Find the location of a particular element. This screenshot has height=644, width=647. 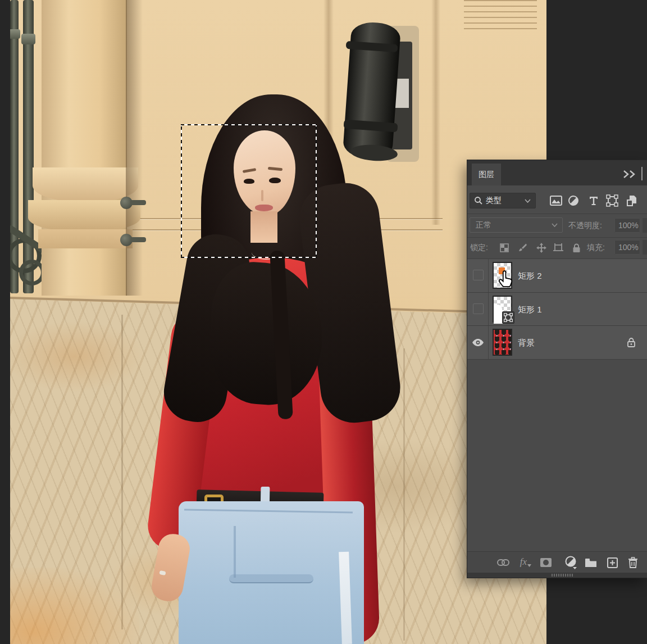

add-layer-mask-button is located at coordinates (546, 563).